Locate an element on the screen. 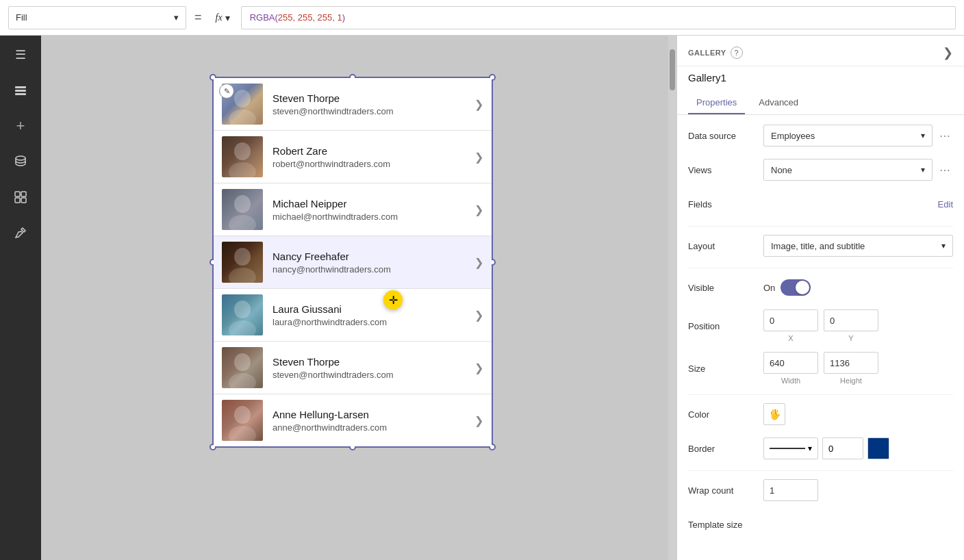 The height and width of the screenshot is (560, 964). size-labels: Width Height is located at coordinates (821, 381).